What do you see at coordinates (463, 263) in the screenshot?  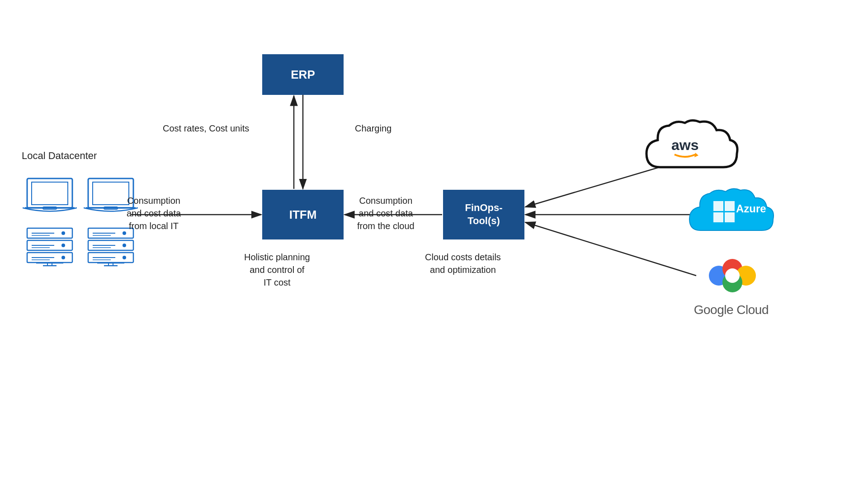 I see `cloud-costs-label: Cloud costs detailsand optimization` at bounding box center [463, 263].